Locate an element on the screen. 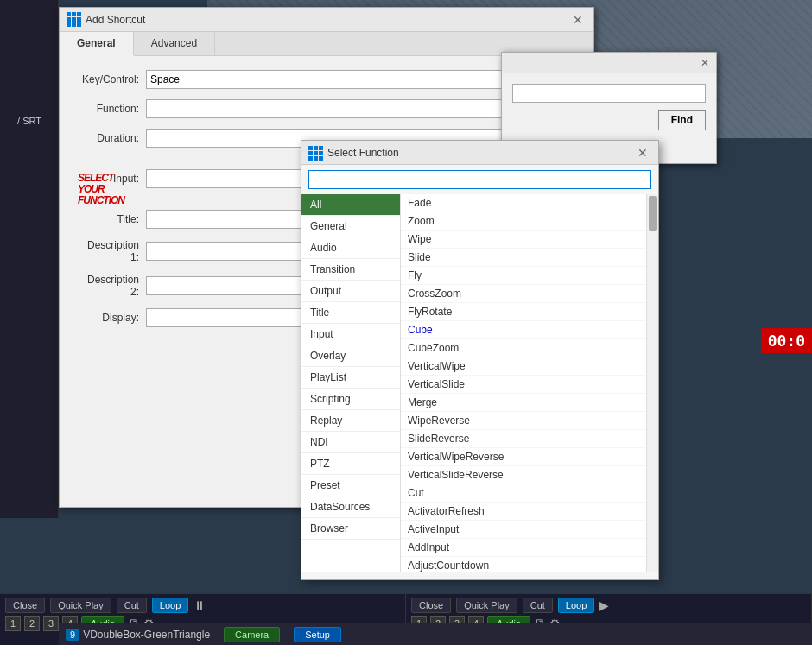  quick-play-button-2: Quick Play is located at coordinates (487, 605).